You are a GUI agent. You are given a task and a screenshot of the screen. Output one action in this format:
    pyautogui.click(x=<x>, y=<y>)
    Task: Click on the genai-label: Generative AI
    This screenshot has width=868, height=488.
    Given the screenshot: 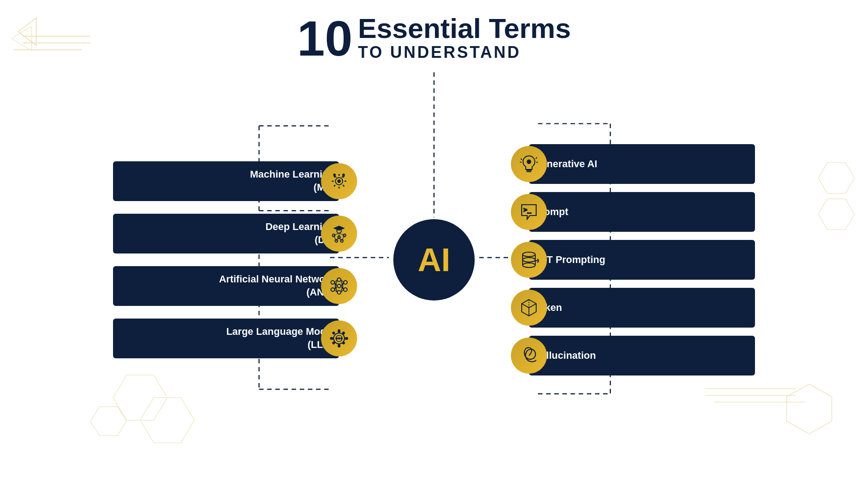 What is the action you would take?
    pyautogui.click(x=637, y=164)
    